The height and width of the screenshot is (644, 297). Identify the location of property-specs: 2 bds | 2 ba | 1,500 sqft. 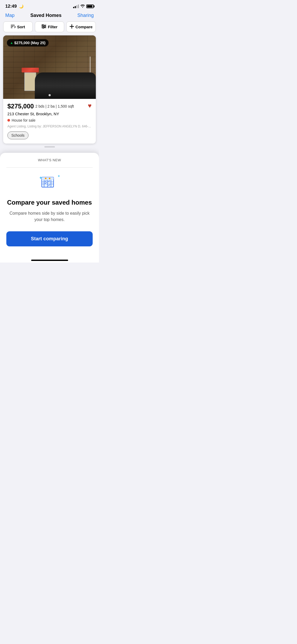
(55, 106).